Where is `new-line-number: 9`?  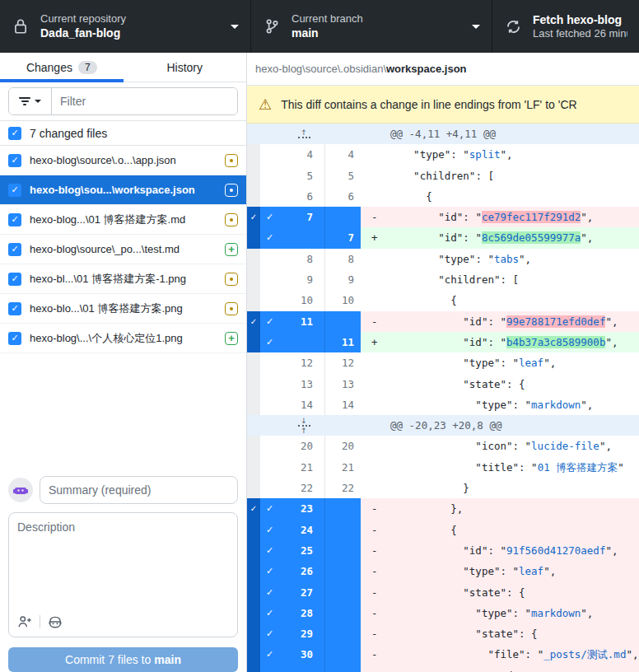
new-line-number: 9 is located at coordinates (343, 280).